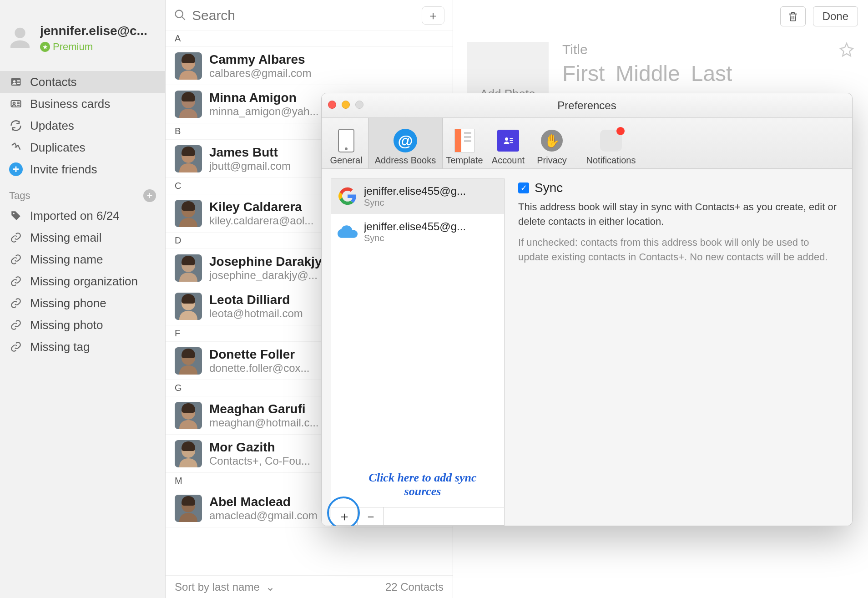 The height and width of the screenshot is (598, 868). Describe the element at coordinates (83, 126) in the screenshot. I see `sidebar-item-updates: Updates` at that location.